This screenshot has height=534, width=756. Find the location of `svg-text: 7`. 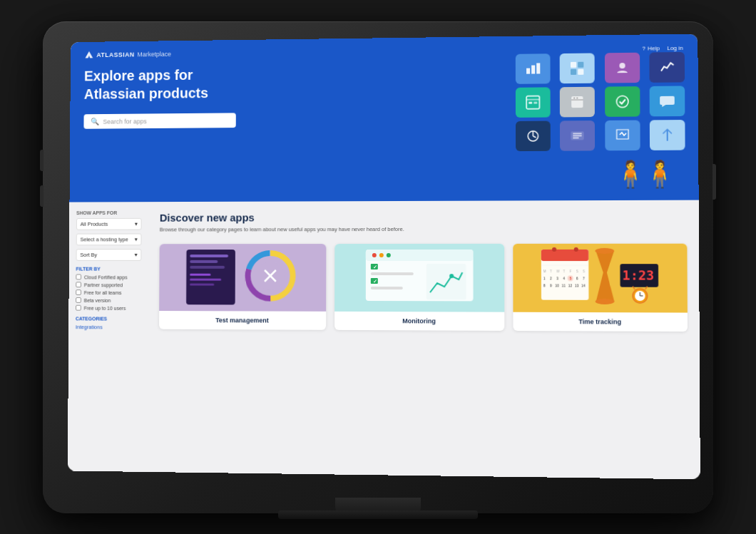

svg-text: 7 is located at coordinates (583, 278).